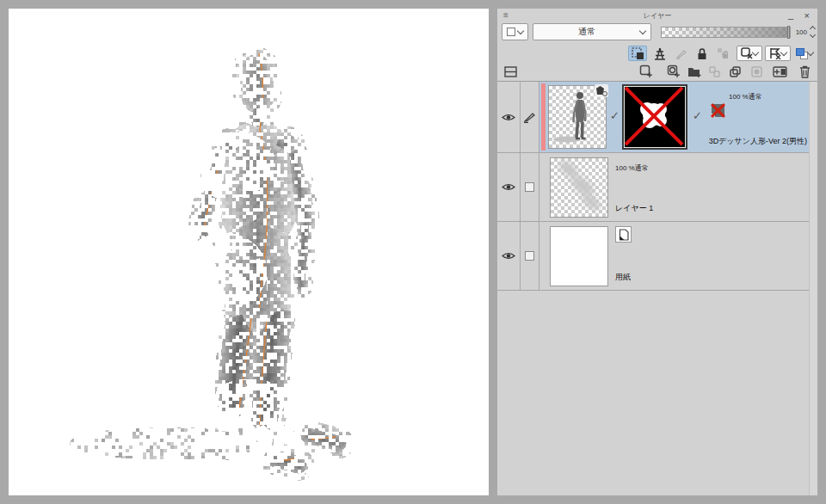  Describe the element at coordinates (678, 187) in the screenshot. I see `layer-row-body: 100 %通常 レイヤー 1` at that location.